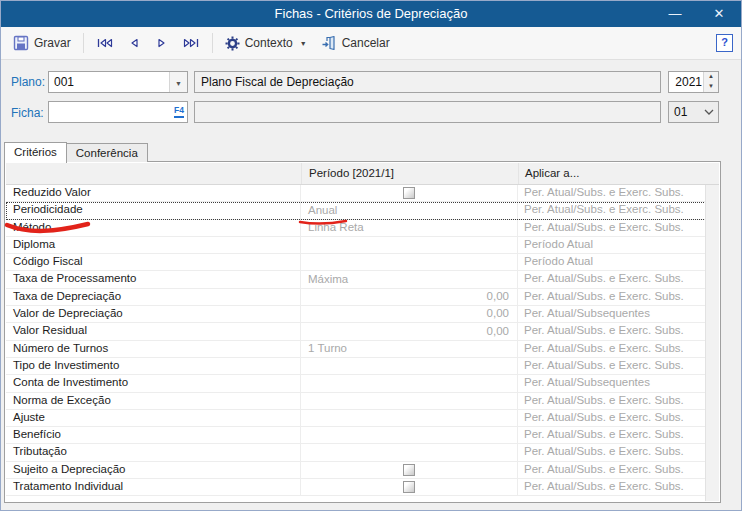 This screenshot has height=511, width=742. What do you see at coordinates (428, 112) in the screenshot?
I see `ficha-description-field` at bounding box center [428, 112].